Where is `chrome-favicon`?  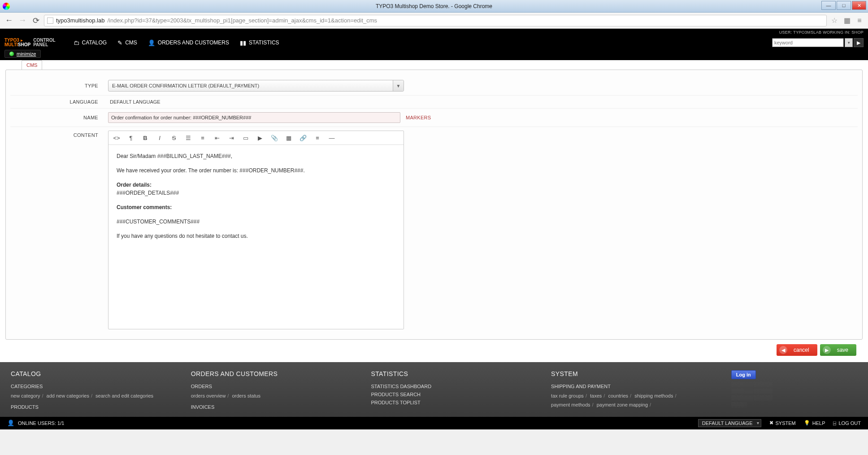
chrome-favicon is located at coordinates (6, 6).